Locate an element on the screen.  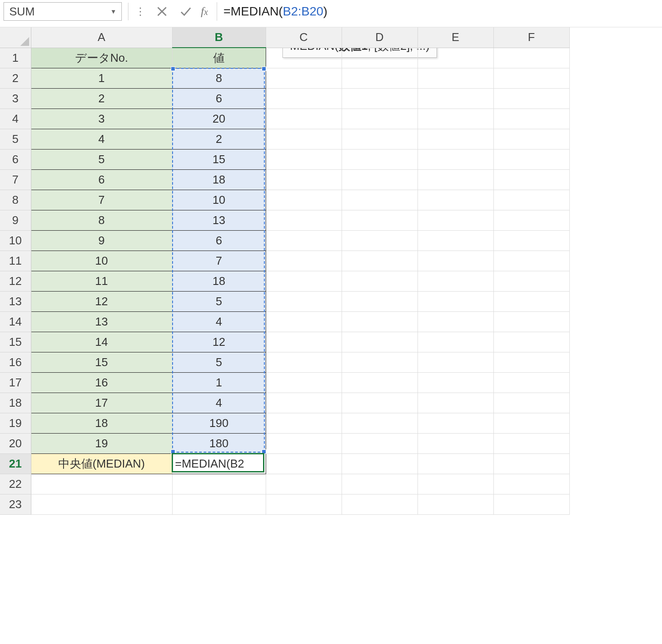
col-header-F: F is located at coordinates (531, 37).